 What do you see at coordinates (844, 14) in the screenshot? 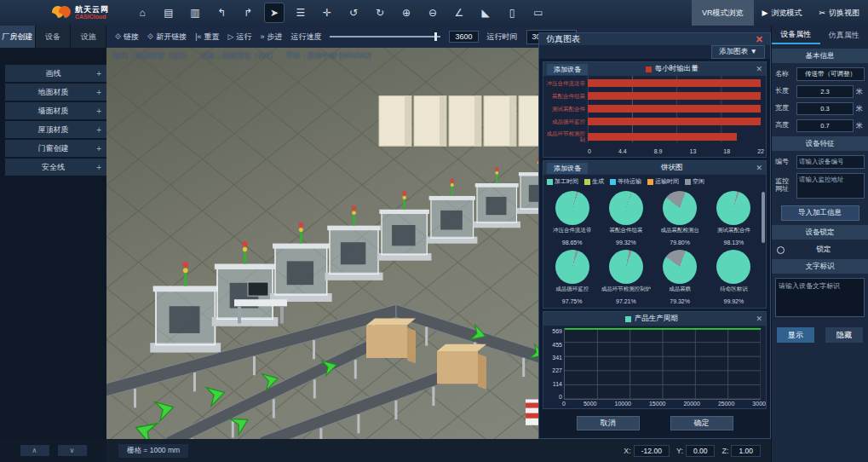
I see `switch-view-label: 切换视图` at bounding box center [844, 14].